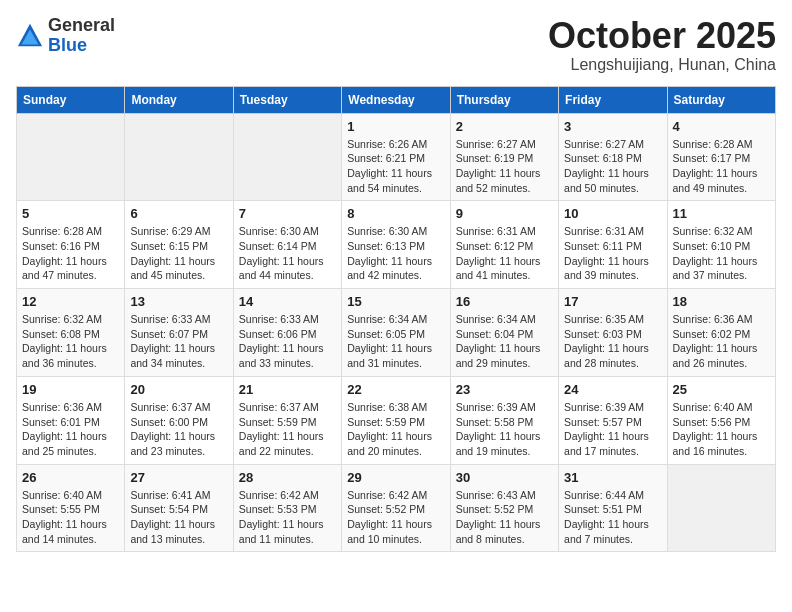 The height and width of the screenshot is (612, 792). Describe the element at coordinates (612, 126) in the screenshot. I see `day-number: 3` at that location.